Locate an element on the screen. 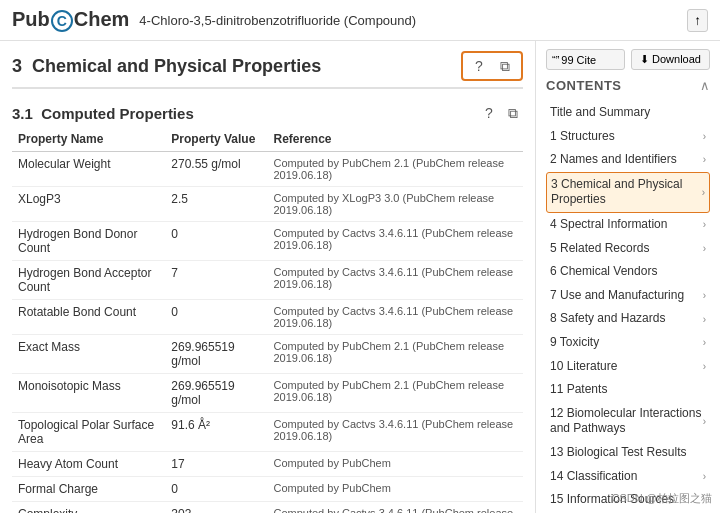 The width and height of the screenshot is (720, 514). section-title: 3 Chemical and Physical Properties is located at coordinates (236, 66).